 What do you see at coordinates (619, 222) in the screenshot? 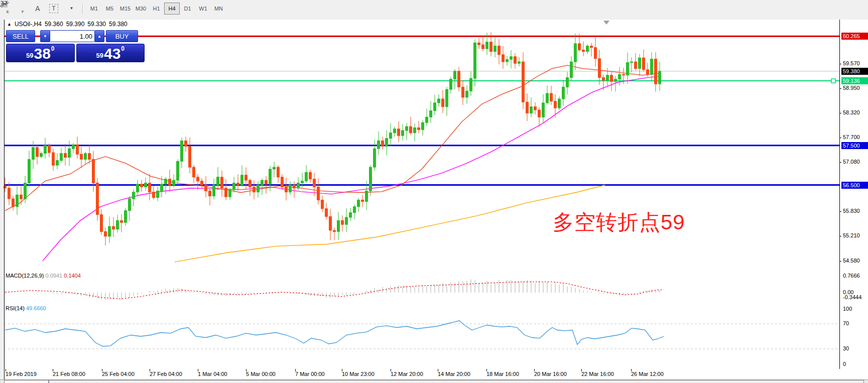
I see `chart-annotation: 多空转折点59` at bounding box center [619, 222].